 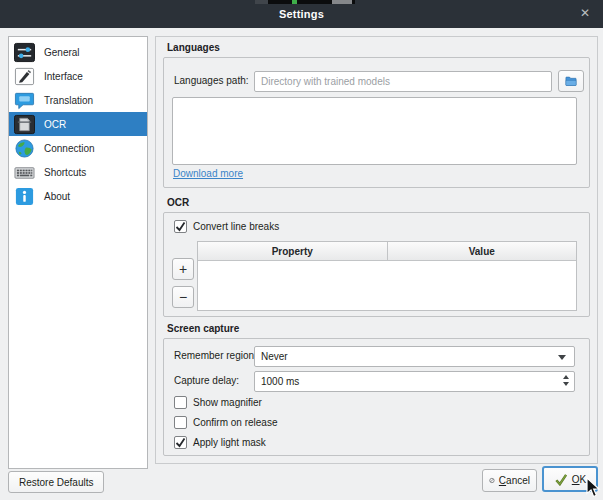 What do you see at coordinates (24, 124) in the screenshot?
I see `document-scan-icon` at bounding box center [24, 124].